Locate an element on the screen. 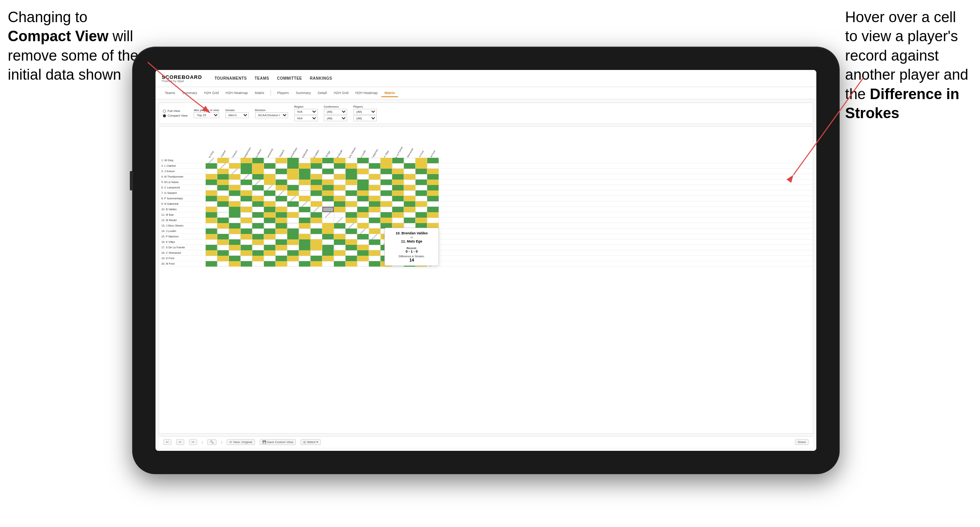 Image resolution: width=980 pixels, height=527 pixels. tab-h2h-heatmap-players: H2H Heatmap is located at coordinates (366, 93).